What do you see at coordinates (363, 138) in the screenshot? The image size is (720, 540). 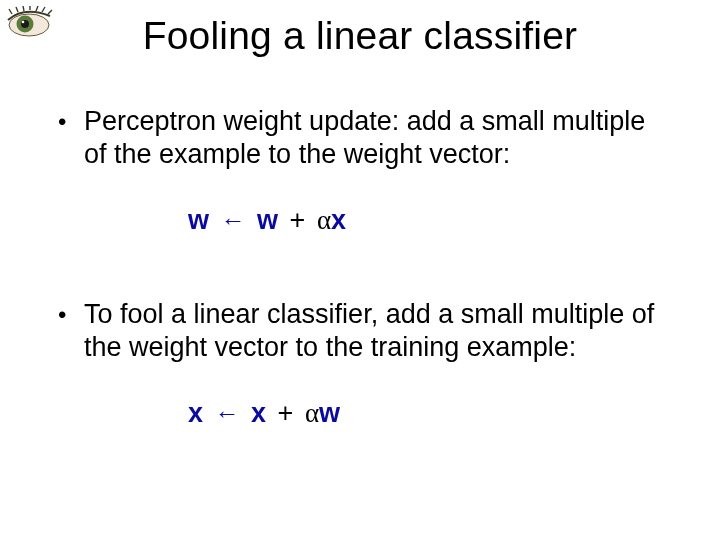 I see `bullet-item: • Perceptron weight update: add a small …` at bounding box center [363, 138].